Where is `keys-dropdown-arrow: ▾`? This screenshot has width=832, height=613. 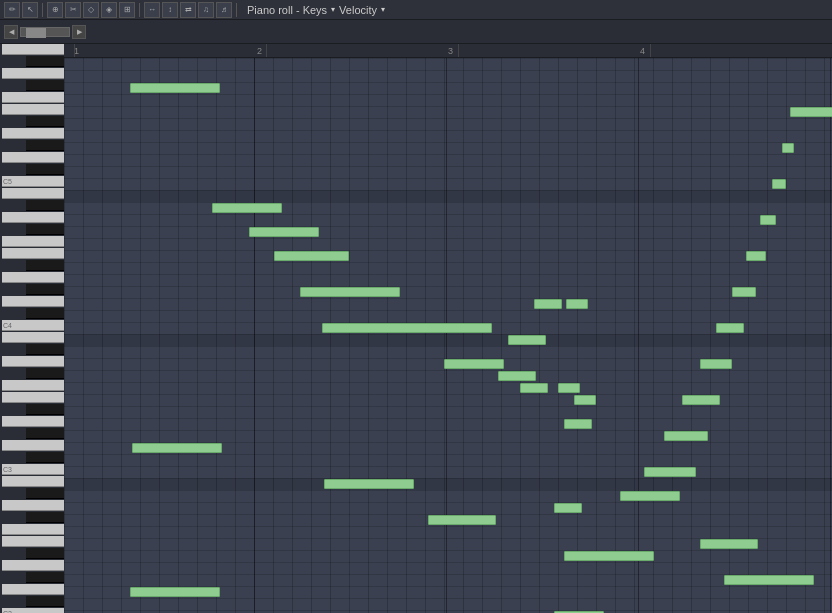 keys-dropdown-arrow: ▾ is located at coordinates (333, 10).